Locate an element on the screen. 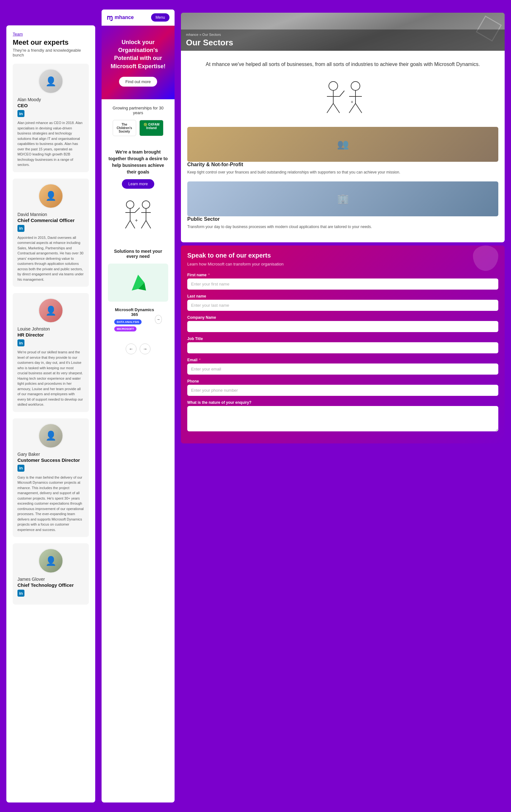  solution-card-dynamics is located at coordinates (138, 283).